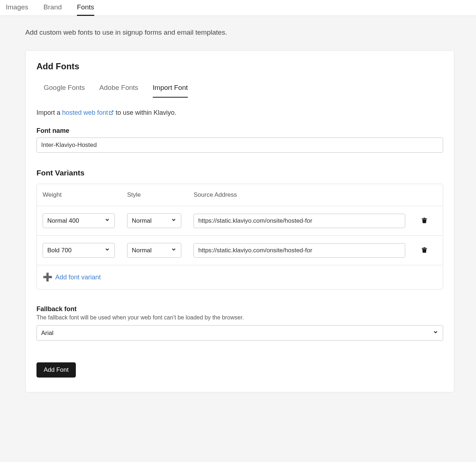  Describe the element at coordinates (240, 250) in the screenshot. I see `variant-row: Bold 700 Normal` at that location.